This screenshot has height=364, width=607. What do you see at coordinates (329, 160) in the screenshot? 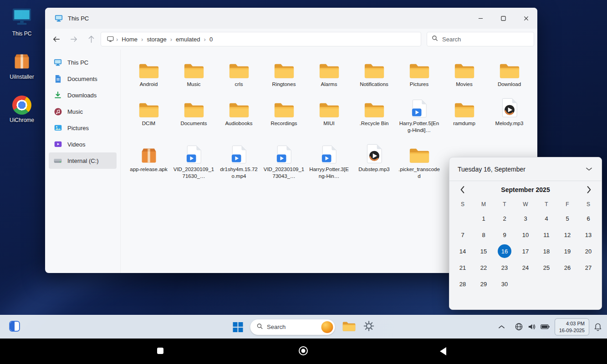
I see `file-harryy-potter-3-eng-hin: Harryy.Potter.3[Eng-Hin…` at bounding box center [329, 160].